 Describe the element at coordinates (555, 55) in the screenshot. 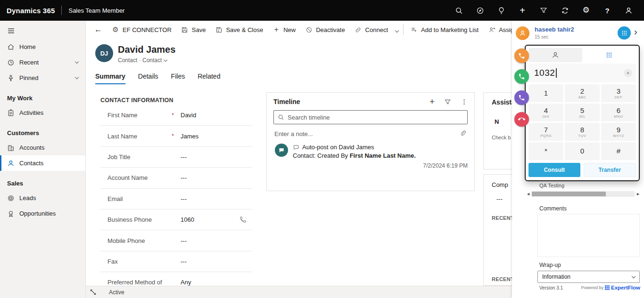

I see `dialer-tab-contacts` at that location.